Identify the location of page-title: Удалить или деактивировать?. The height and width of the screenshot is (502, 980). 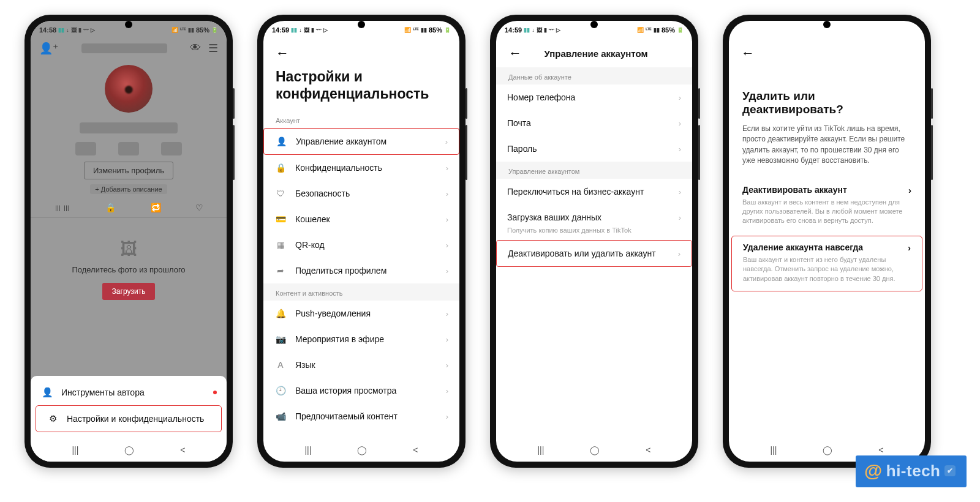
(827, 96).